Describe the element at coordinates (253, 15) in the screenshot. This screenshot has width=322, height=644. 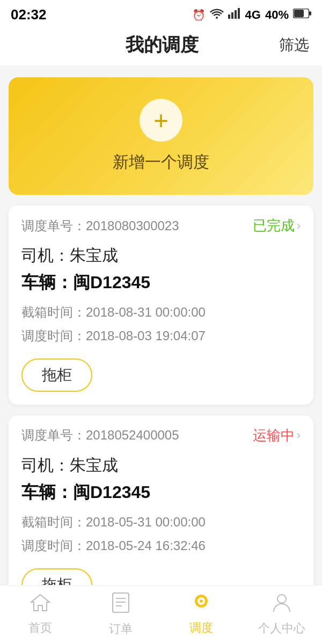
I see `network-label: 4G` at that location.